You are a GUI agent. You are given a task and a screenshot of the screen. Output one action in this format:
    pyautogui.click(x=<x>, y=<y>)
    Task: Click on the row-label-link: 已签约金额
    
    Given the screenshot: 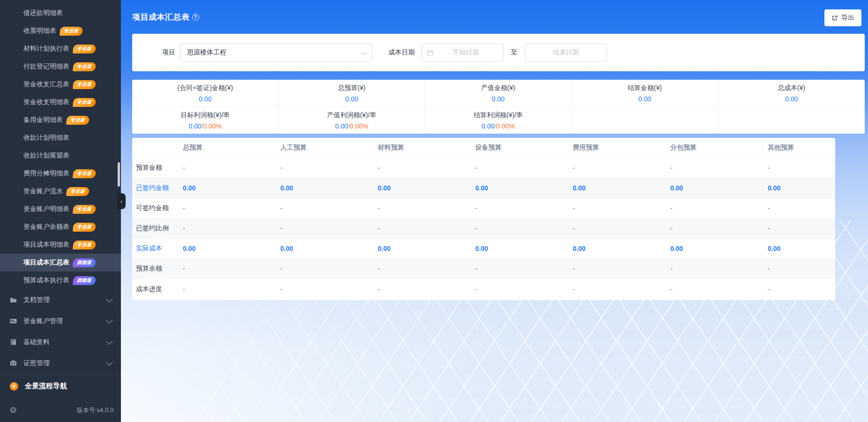 What is the action you would take?
    pyautogui.click(x=156, y=188)
    